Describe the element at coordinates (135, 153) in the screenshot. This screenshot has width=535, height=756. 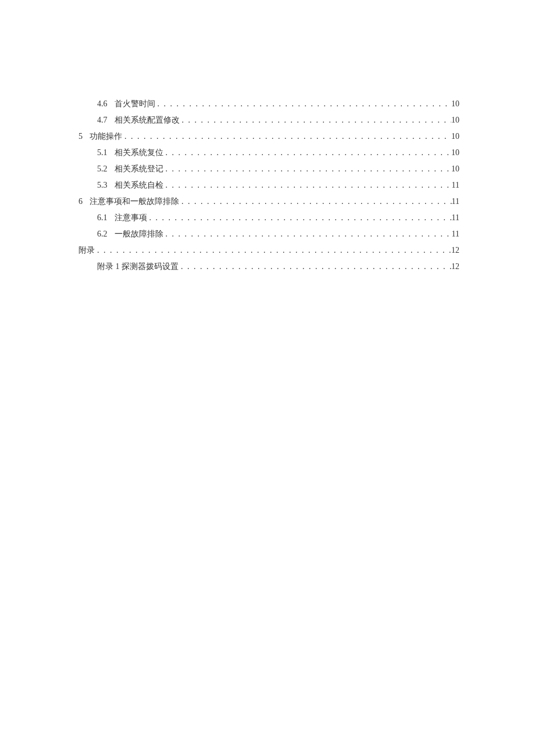
I see `toc-title: 相关系统复位` at that location.